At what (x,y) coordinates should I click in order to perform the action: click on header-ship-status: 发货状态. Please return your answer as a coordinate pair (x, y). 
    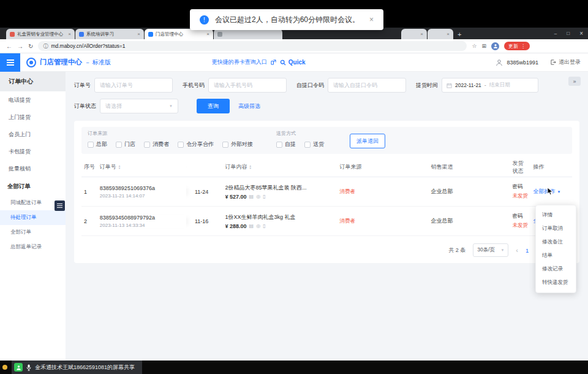
    Looking at the image, I should click on (521, 167).